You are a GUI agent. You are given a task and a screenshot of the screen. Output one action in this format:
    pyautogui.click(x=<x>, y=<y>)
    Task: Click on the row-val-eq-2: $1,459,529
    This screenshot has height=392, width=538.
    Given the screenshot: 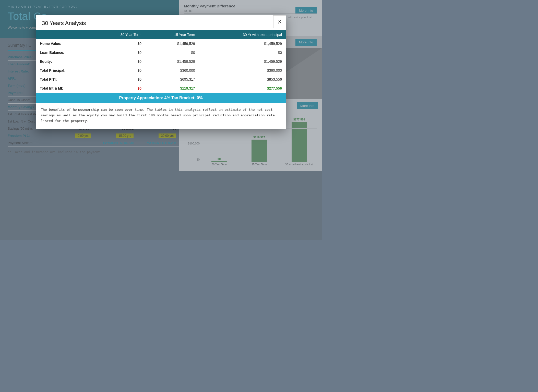 What is the action you would take?
    pyautogui.click(x=172, y=62)
    